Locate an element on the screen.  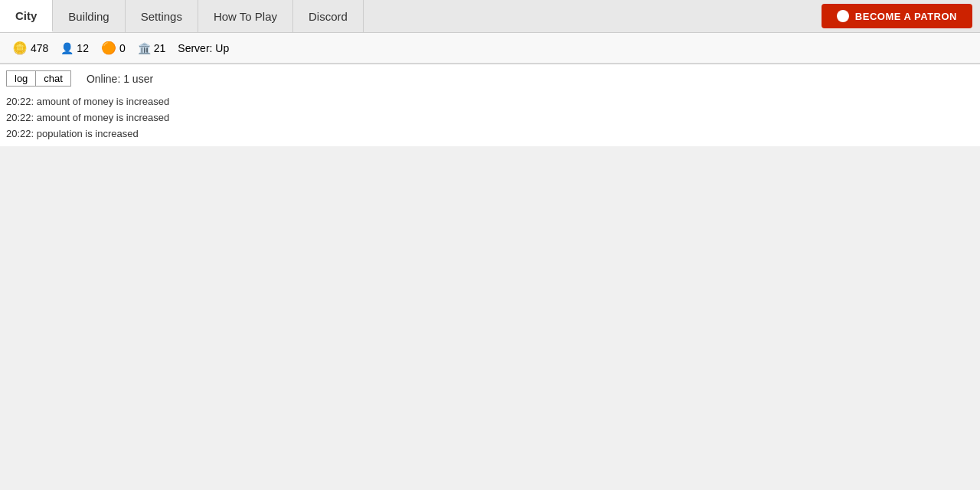
server-status: Server: Up is located at coordinates (204, 48).